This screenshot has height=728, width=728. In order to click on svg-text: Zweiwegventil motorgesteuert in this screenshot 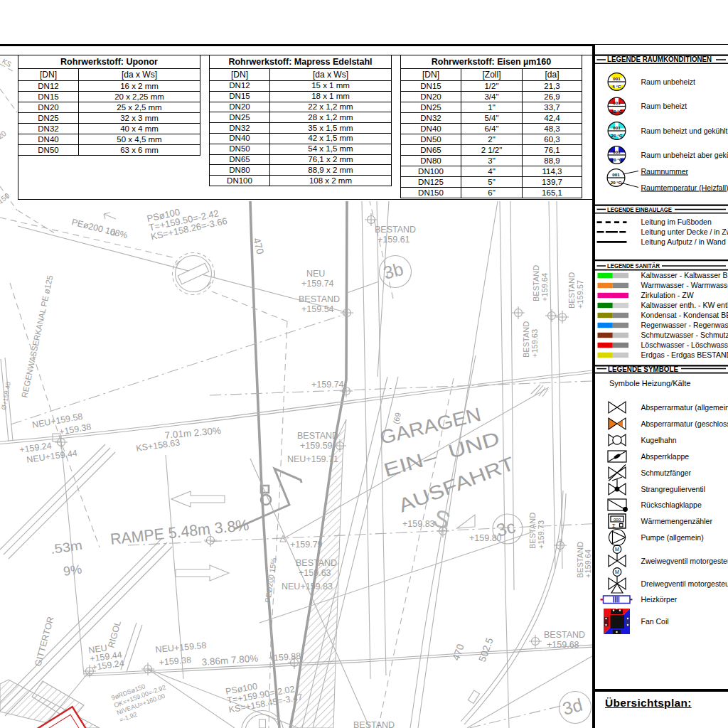, I will do `click(685, 561)`.